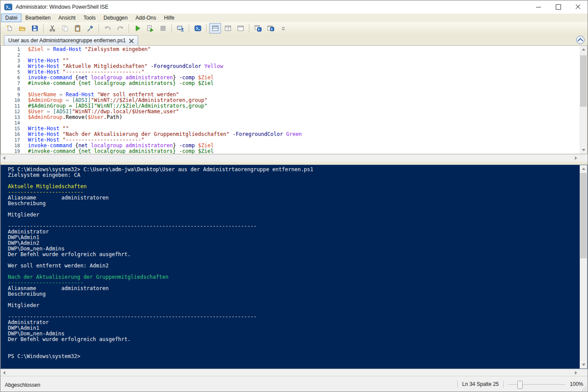 This screenshot has height=392, width=588. I want to click on clear-console-button, so click(90, 28).